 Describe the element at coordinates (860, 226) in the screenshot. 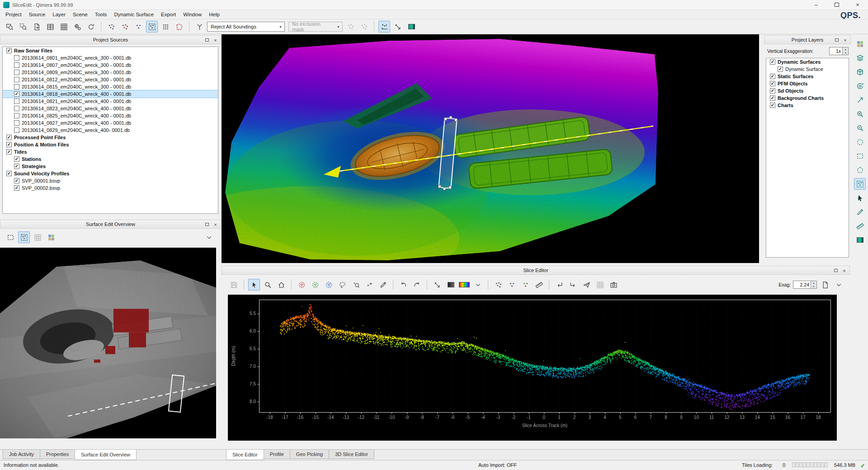

I see `measure-tool-icon` at that location.